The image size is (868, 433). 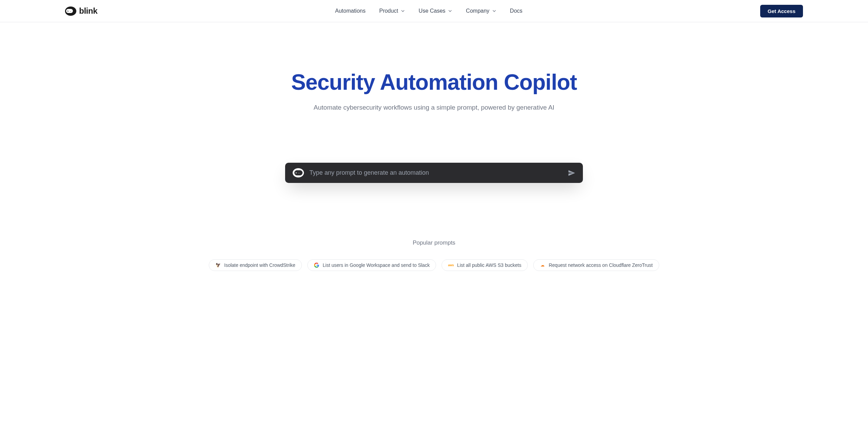 What do you see at coordinates (317, 265) in the screenshot?
I see `google-icon` at bounding box center [317, 265].